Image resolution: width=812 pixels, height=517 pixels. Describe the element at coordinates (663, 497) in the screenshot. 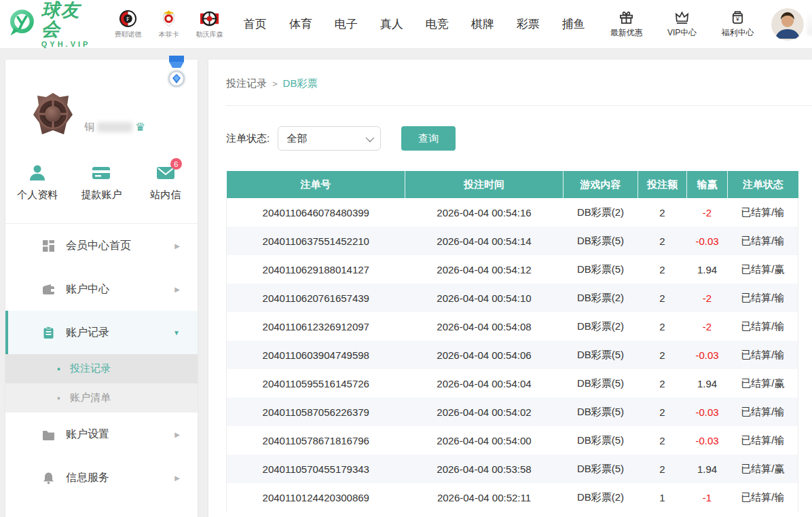

I see `cell-amount: 1` at that location.